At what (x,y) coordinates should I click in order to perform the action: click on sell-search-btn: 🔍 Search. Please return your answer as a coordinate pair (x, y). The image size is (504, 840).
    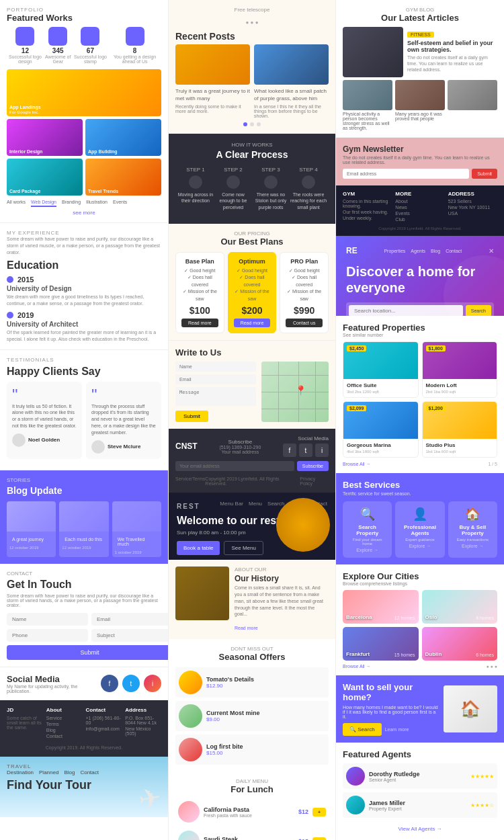
    Looking at the image, I should click on (362, 730).